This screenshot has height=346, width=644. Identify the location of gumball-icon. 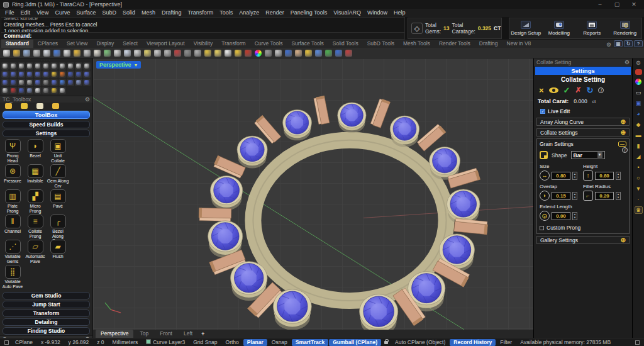
(208, 53).